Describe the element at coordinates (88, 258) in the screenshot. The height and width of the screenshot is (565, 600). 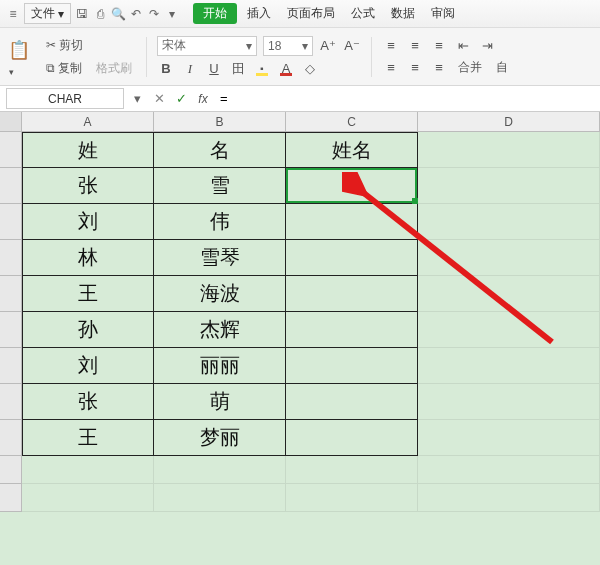
I see `cell-a4: 林` at that location.